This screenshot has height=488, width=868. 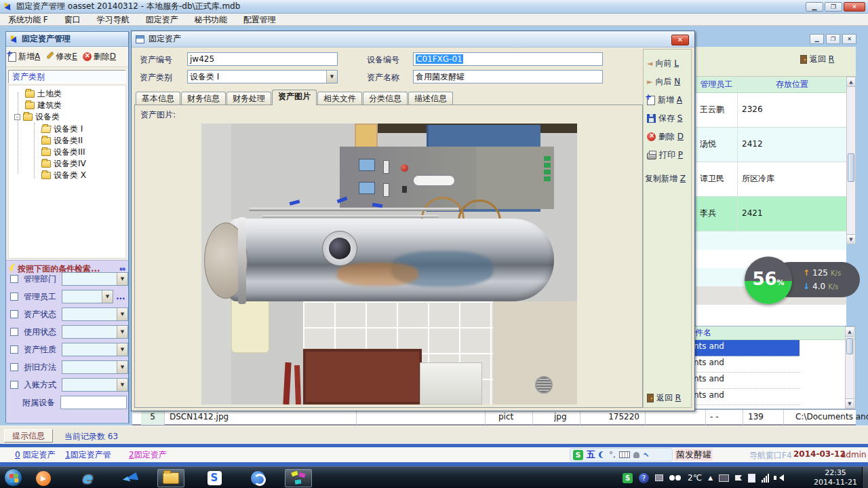 I want to click on menu-learning: 学习导航, so click(x=113, y=20).